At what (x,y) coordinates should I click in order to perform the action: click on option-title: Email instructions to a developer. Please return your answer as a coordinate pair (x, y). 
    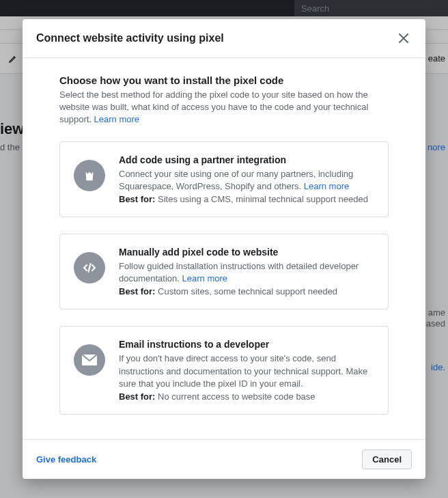
    Looking at the image, I should click on (247, 344).